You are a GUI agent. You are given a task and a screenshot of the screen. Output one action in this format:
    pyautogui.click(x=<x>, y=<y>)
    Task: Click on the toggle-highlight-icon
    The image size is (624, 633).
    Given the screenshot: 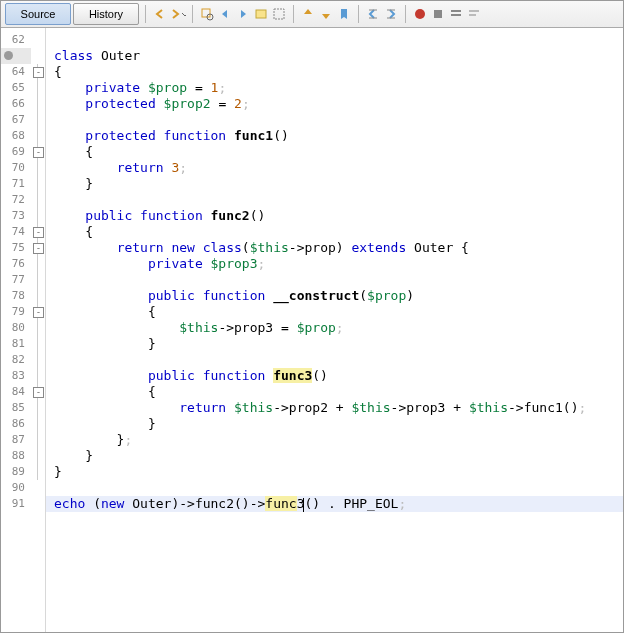 What is the action you would take?
    pyautogui.click(x=261, y=14)
    